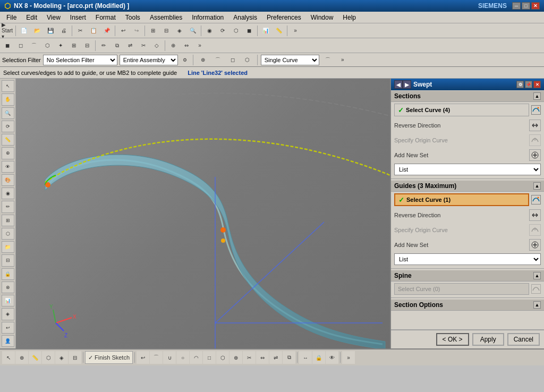 The image size is (544, 392). I want to click on wireframe-btn: ⬡, so click(236, 31).